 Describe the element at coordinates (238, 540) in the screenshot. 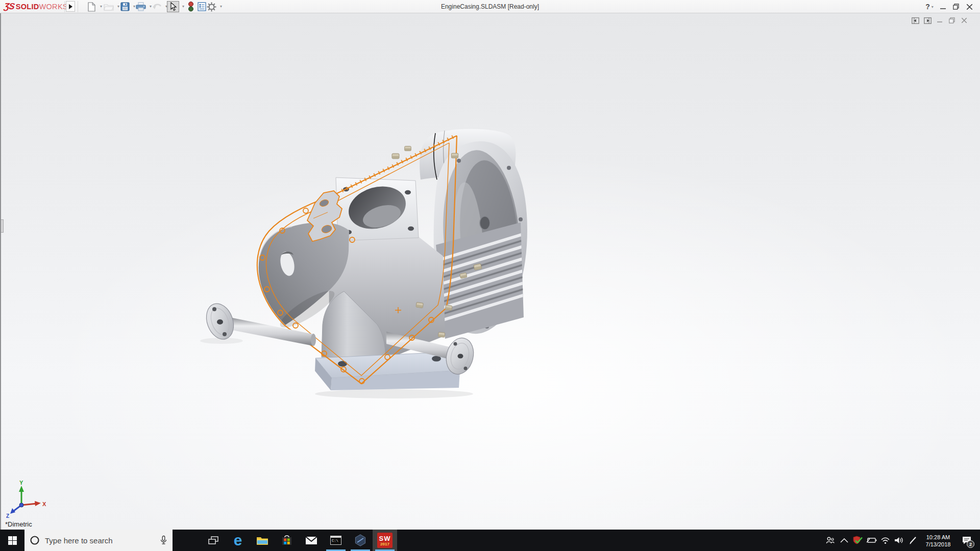

I see `taskbar-edge-button: e` at that location.